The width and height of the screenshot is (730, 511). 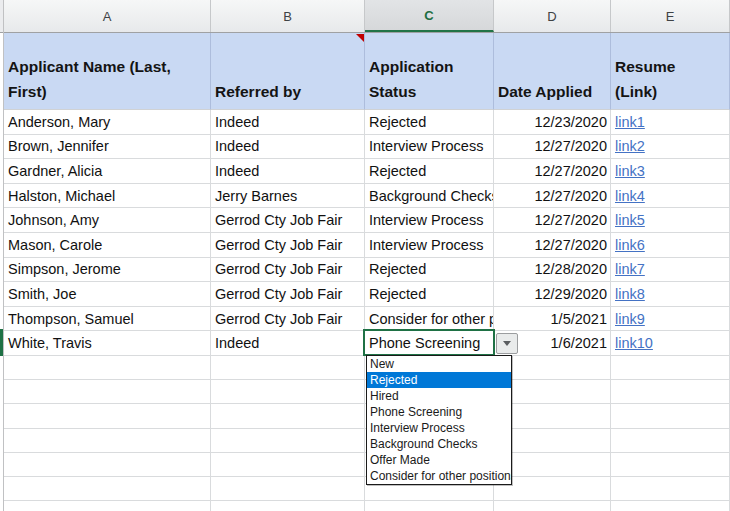 I want to click on table-row: Smith, Joe Gerrod Cty Job Fair Rejected …, so click(x=367, y=294).